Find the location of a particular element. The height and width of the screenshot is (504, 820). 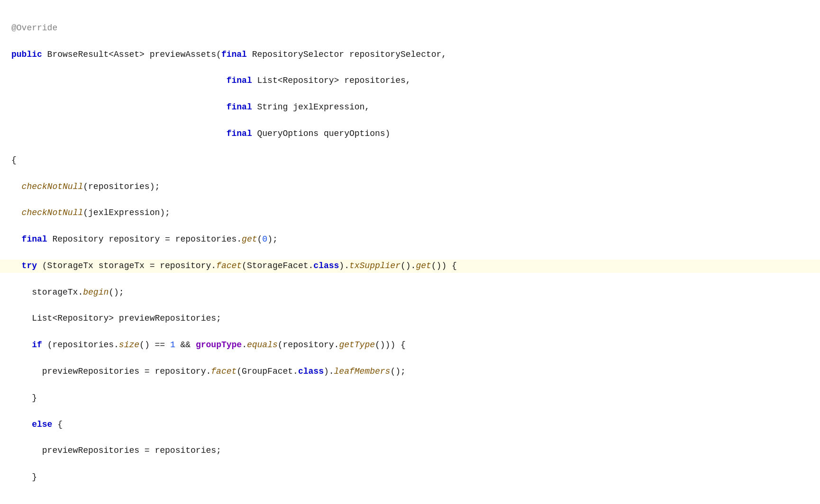

annotation-line: @Override is located at coordinates (410, 28).